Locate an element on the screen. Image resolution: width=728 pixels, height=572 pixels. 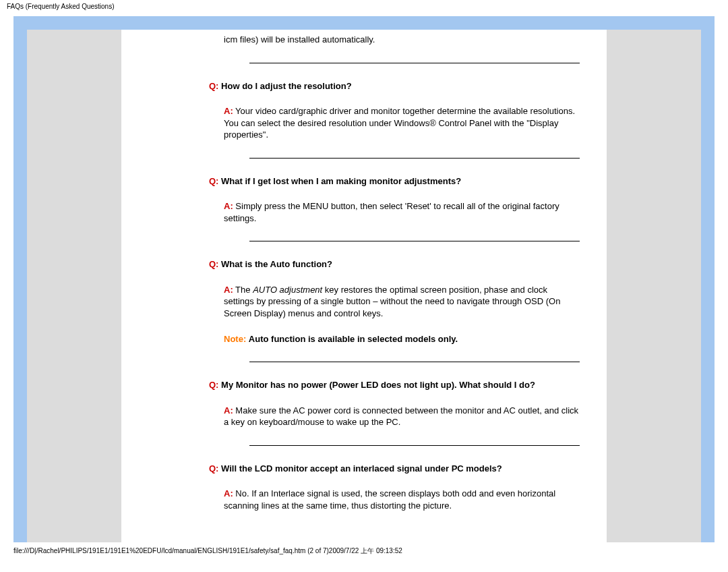
answer-pre: The is located at coordinates (244, 290).